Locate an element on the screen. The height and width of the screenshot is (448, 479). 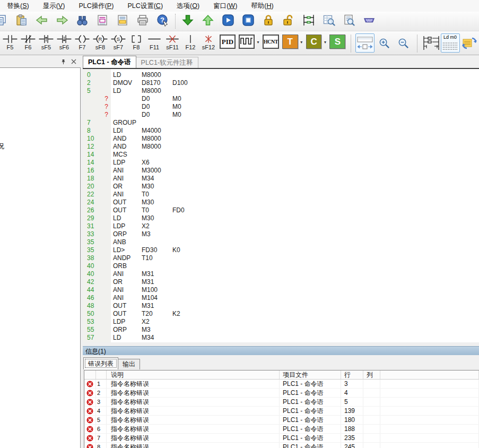
menu-item-replace: 替换(S) is located at coordinates (18, 6).